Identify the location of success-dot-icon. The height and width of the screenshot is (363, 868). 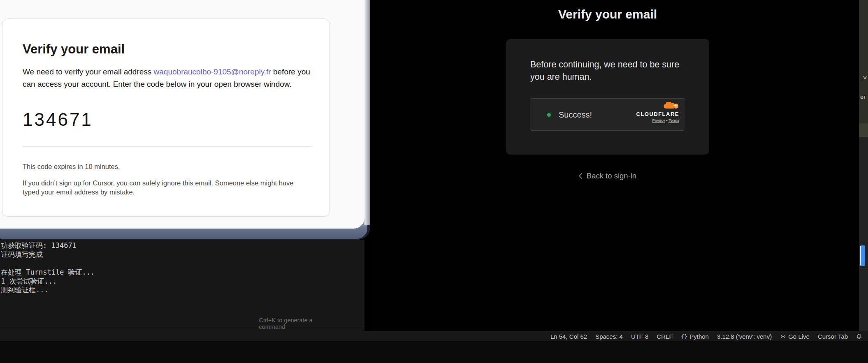
(549, 115).